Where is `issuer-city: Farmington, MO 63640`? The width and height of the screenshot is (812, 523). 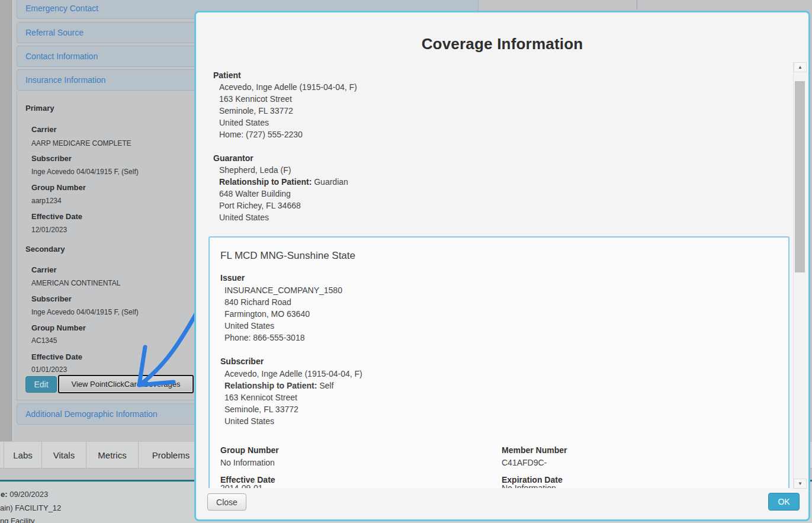
issuer-city: Farmington, MO 63640 is located at coordinates (267, 314).